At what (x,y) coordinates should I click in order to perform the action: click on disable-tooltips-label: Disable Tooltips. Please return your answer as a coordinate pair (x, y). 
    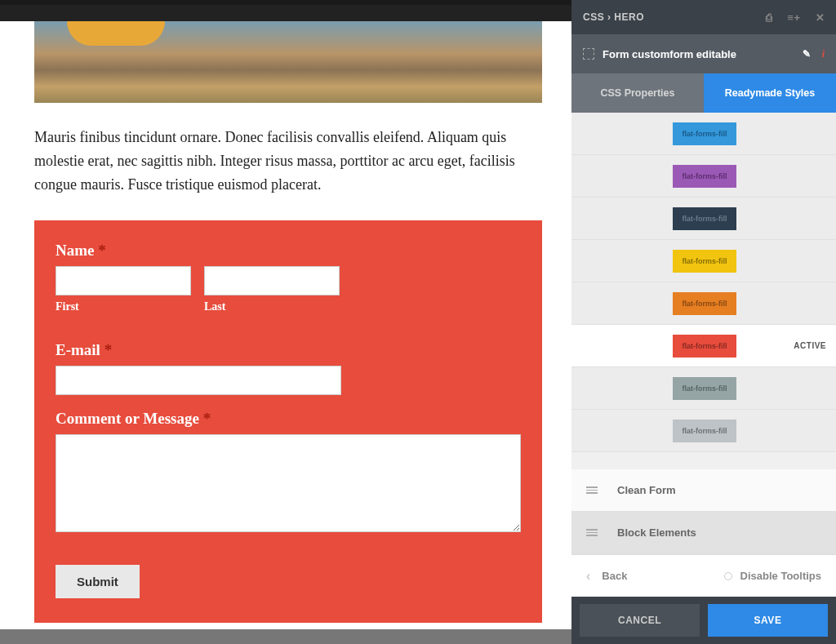
    Looking at the image, I should click on (780, 576).